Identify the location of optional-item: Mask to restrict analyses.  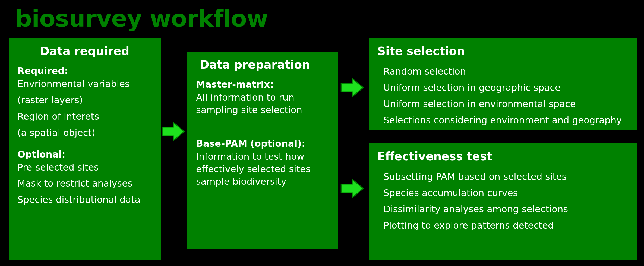
(85, 184).